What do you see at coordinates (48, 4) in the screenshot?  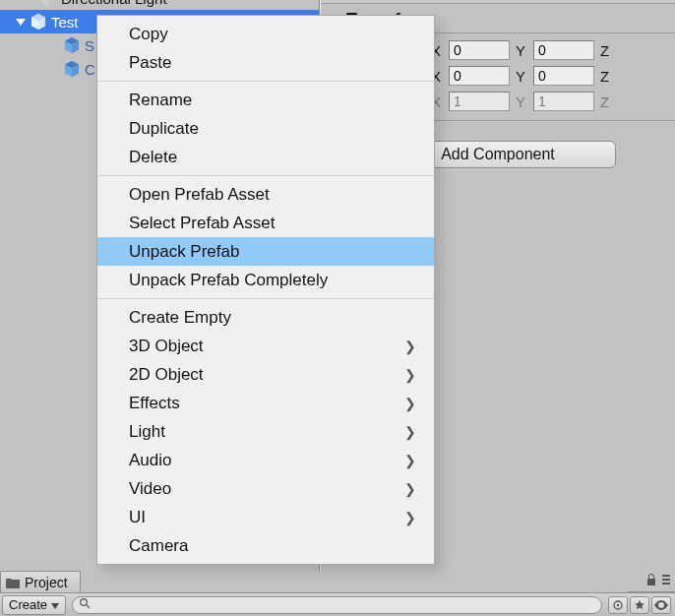 I see `gameobject-icon` at bounding box center [48, 4].